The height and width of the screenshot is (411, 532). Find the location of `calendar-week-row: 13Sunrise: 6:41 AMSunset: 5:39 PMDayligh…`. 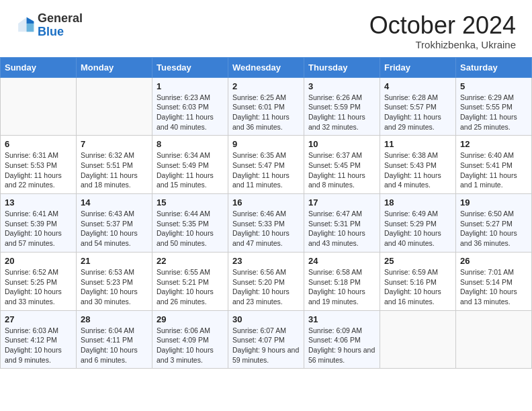

calendar-week-row: 13Sunrise: 6:41 AMSunset: 5:39 PMDayligh… is located at coordinates (266, 223).